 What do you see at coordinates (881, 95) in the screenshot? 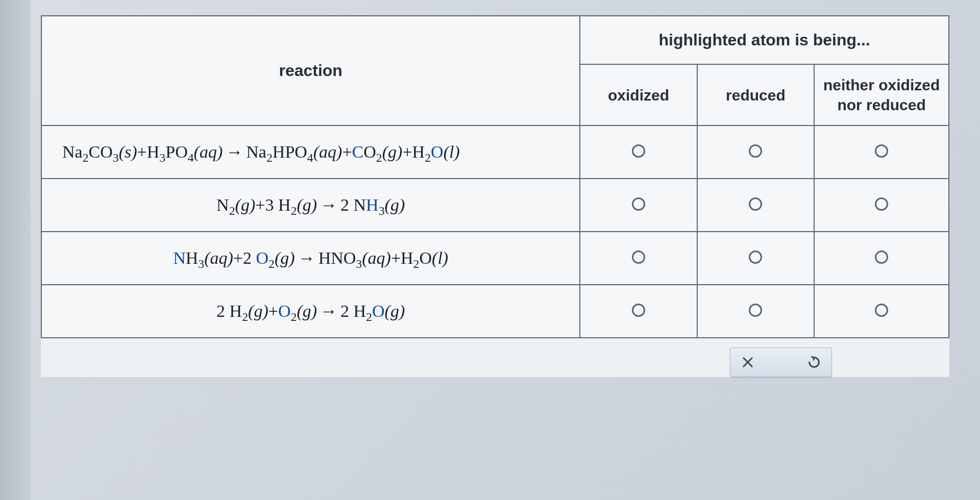
I see `header-neither: neither oxidized nor reduced` at bounding box center [881, 95].